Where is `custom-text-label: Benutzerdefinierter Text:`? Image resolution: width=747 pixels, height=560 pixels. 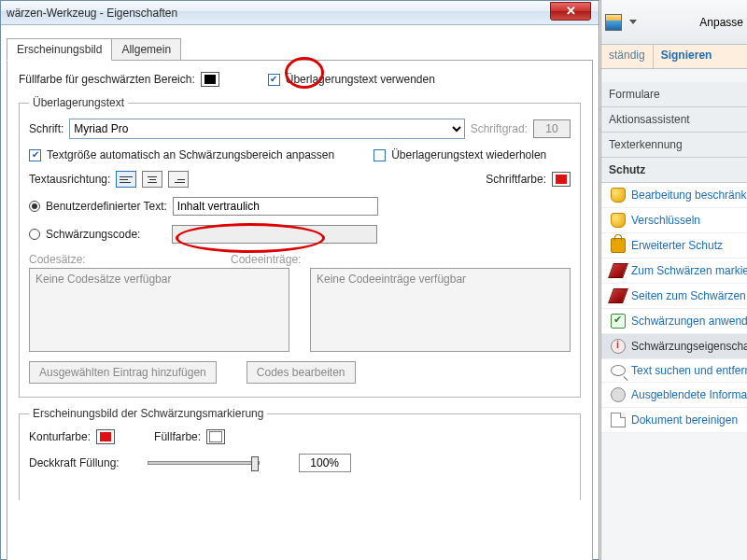 custom-text-label: Benutzerdefinierter Text: is located at coordinates (106, 206).